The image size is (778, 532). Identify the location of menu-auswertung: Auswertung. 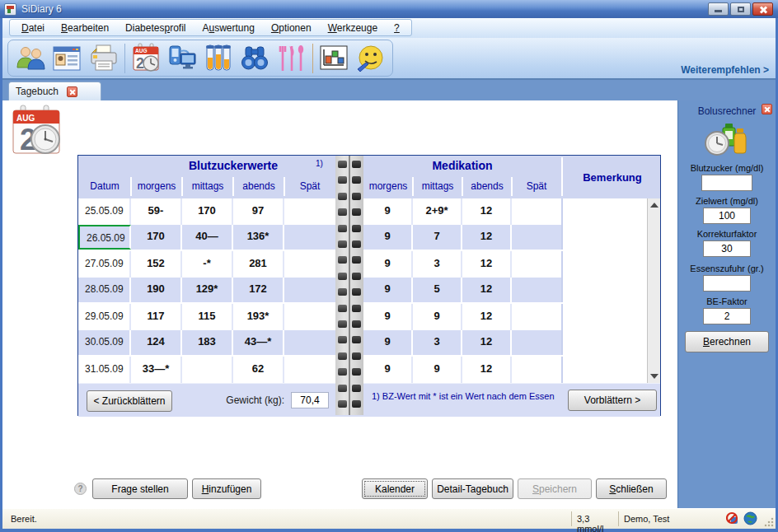
(229, 28).